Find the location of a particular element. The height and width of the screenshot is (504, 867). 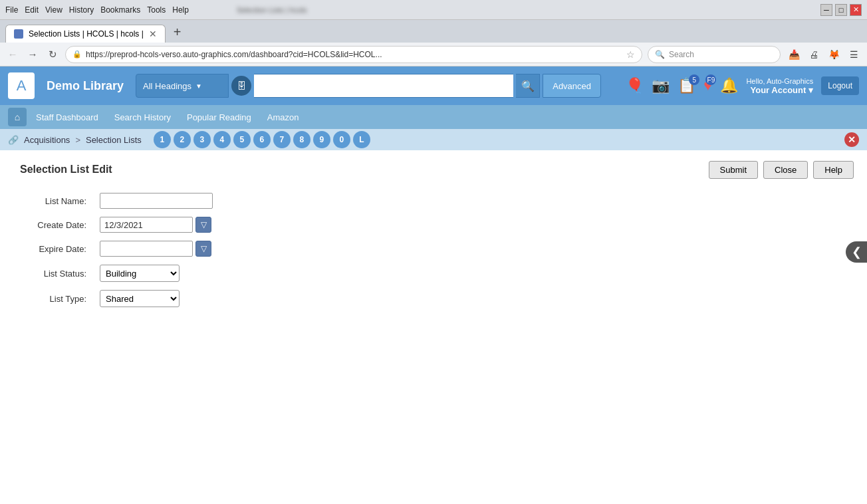

pocket-icon: 📥 is located at coordinates (794, 55).